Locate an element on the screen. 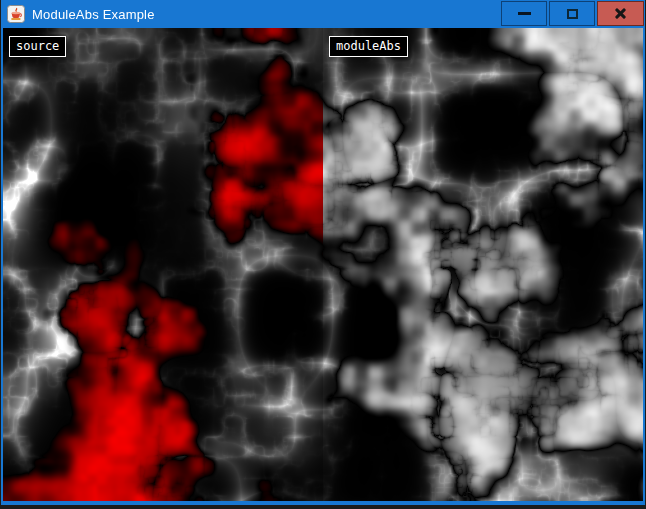  window-controls is located at coordinates (572, 14).